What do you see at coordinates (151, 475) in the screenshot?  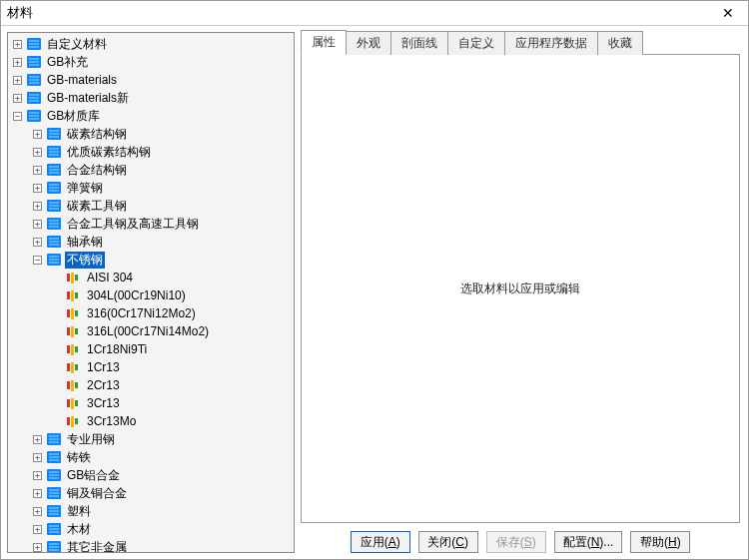 I see `tree-folder: +GB铝合金` at bounding box center [151, 475].